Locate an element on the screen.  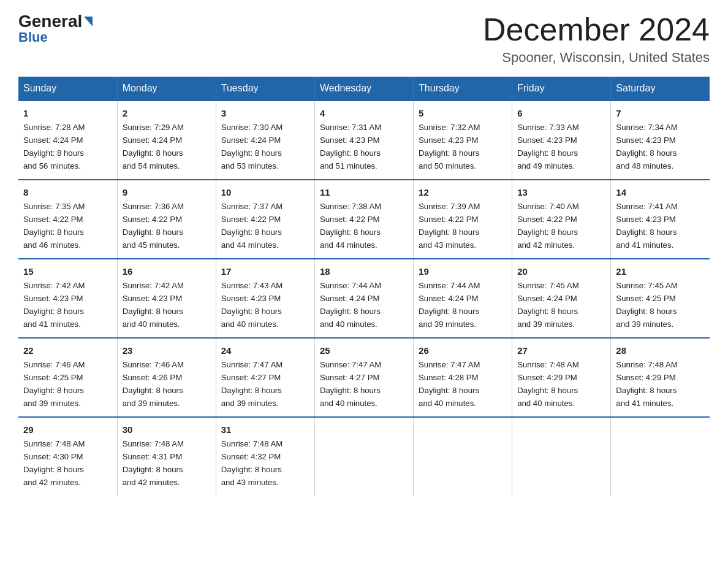
day-cell: 6Sunrise: 7:33 AMSunset: 4:23 PMDaylight… is located at coordinates (561, 140).